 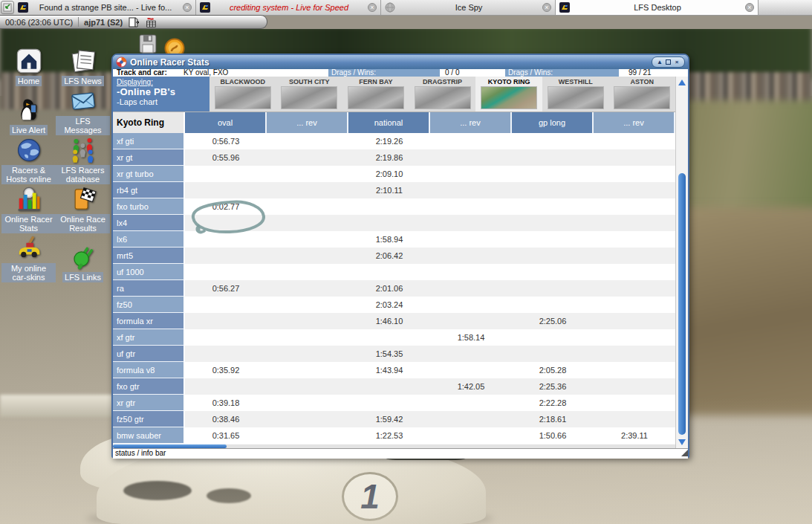 What do you see at coordinates (642, 94) in the screenshot?
I see `track-thumb-aston: ASTON` at bounding box center [642, 94].